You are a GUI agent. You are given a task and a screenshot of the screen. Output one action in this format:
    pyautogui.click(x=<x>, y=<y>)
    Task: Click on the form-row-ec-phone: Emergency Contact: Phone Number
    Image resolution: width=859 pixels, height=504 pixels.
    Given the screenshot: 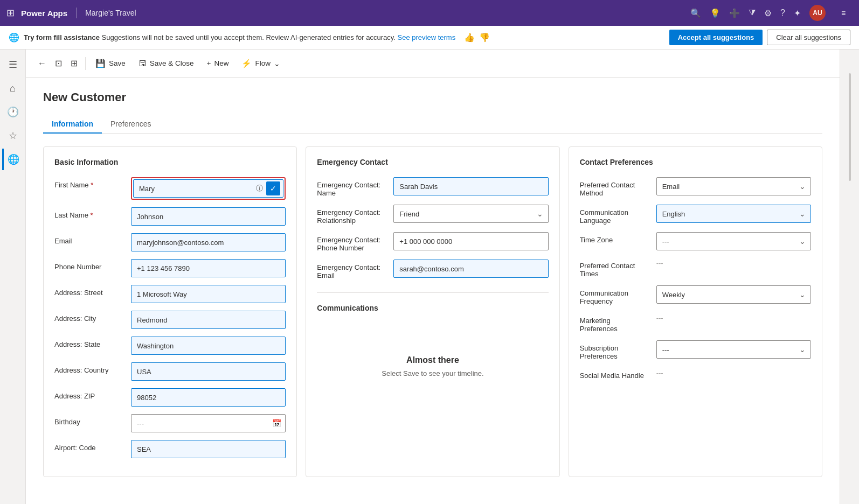 What is the action you would take?
    pyautogui.click(x=432, y=242)
    